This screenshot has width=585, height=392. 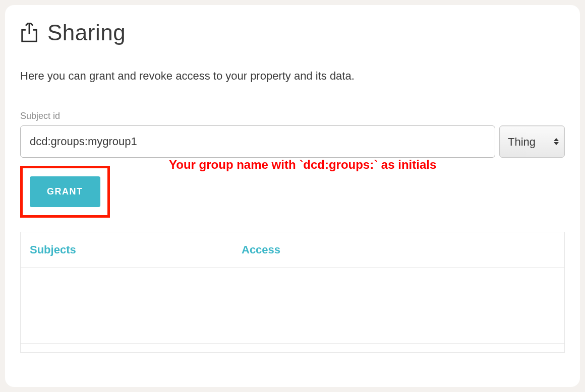 What do you see at coordinates (292, 250) in the screenshot?
I see `table-header: Subjects Access` at bounding box center [292, 250].